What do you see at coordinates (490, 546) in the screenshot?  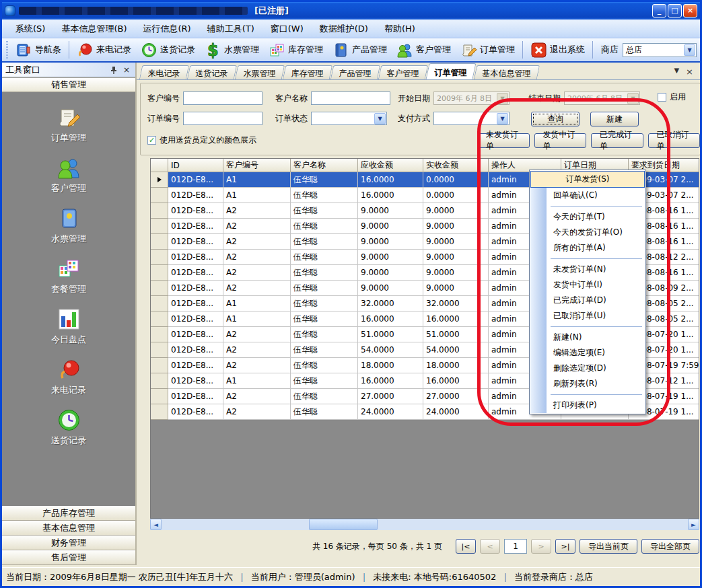 I see `prev-page-button: <` at bounding box center [490, 546].